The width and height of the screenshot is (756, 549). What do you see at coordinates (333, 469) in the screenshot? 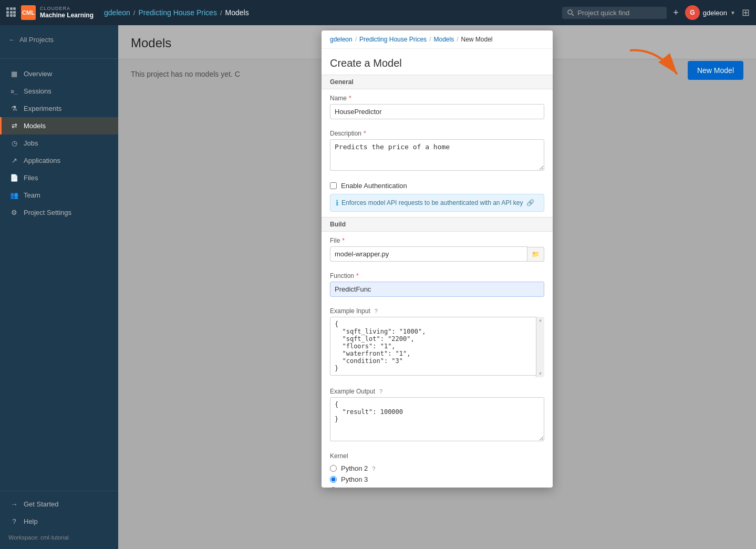
I see `kernel-python2-radio` at bounding box center [333, 469].